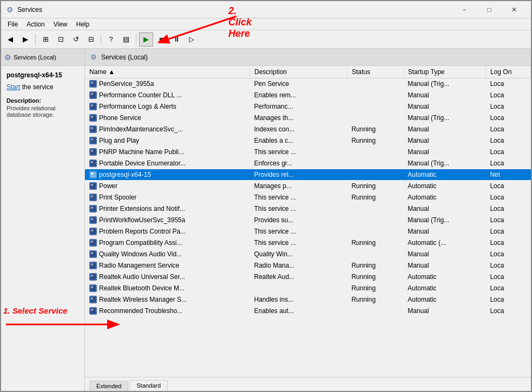  I want to click on cell-desc: Performanc..., so click(298, 107).